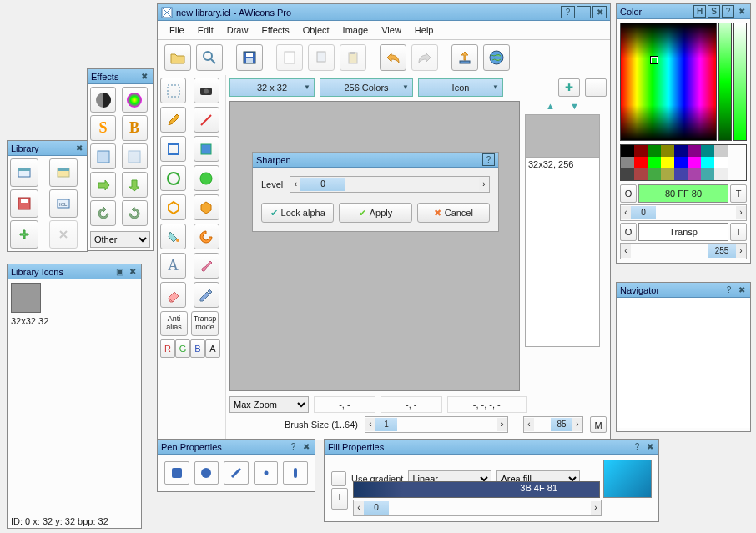  What do you see at coordinates (205, 30) in the screenshot?
I see `menu-edit: Edit` at bounding box center [205, 30].